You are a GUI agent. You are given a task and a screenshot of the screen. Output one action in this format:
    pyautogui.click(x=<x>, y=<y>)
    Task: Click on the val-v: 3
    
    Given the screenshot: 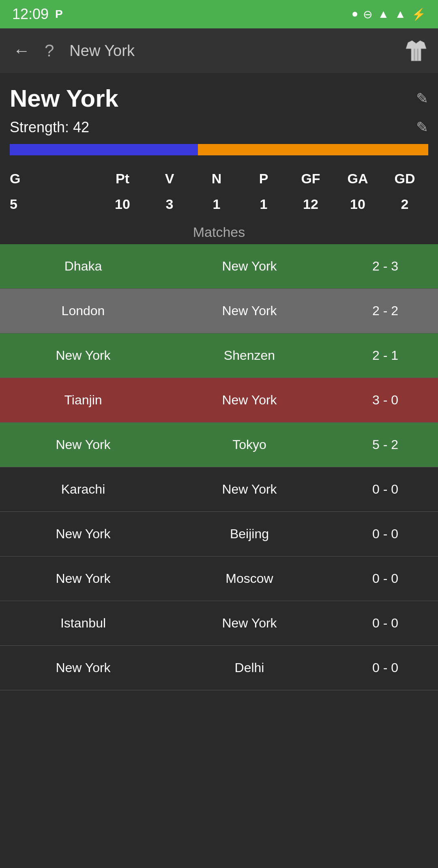 What is the action you would take?
    pyautogui.click(x=170, y=204)
    